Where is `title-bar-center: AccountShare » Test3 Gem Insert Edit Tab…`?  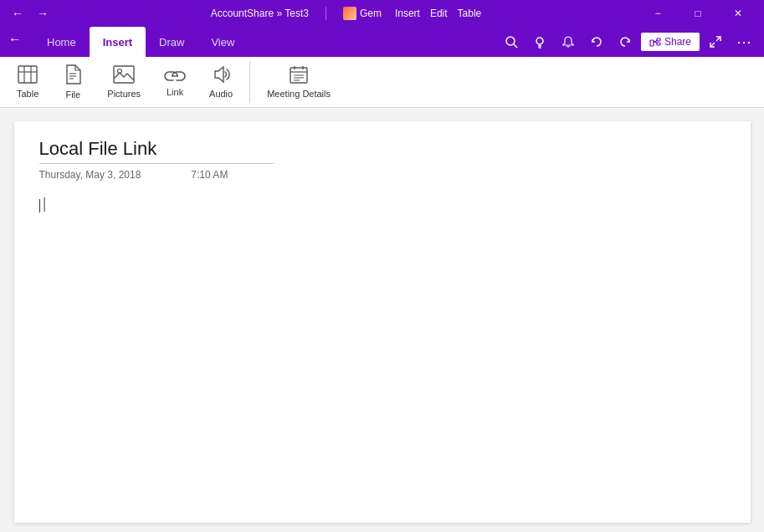
title-bar-center: AccountShare » Test3 Gem Insert Edit Tab… is located at coordinates (346, 13).